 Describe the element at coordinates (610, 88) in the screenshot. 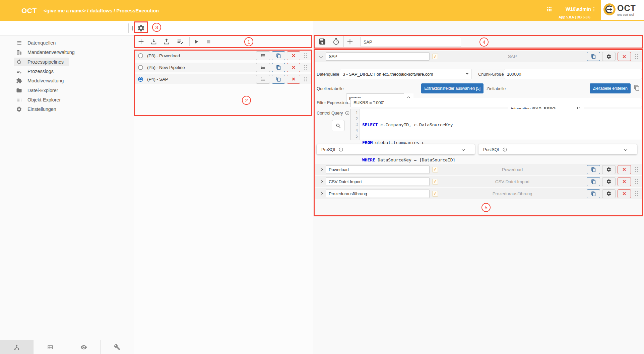

I see `create-target-table-button: Zieltabelle erstellen` at that location.